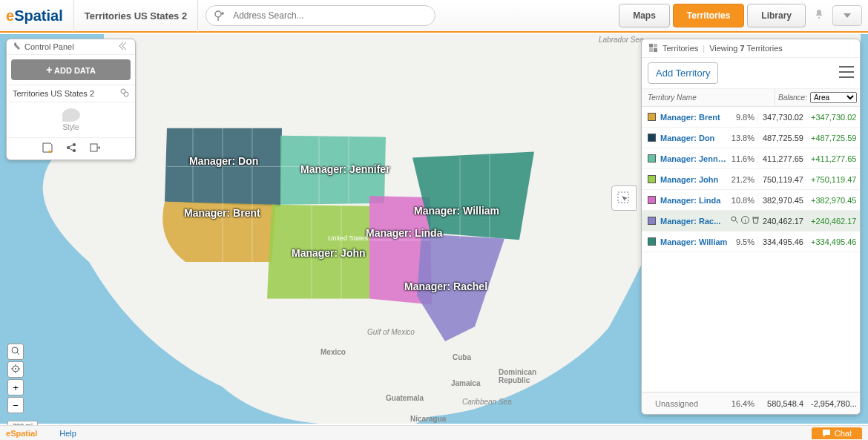  What do you see at coordinates (743, 138) in the screenshot?
I see `territory-pct: 13.8%` at bounding box center [743, 138].